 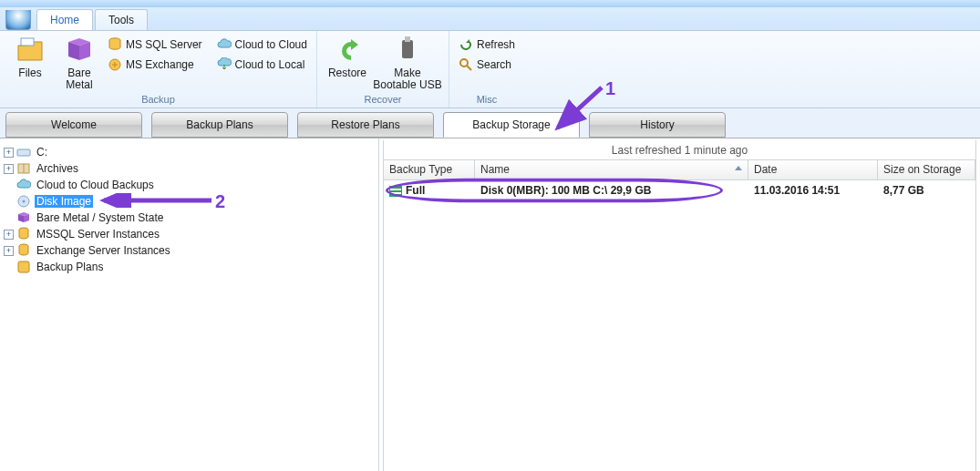 I want to click on ribbon-tab-strip: Home Tools, so click(x=490, y=19).